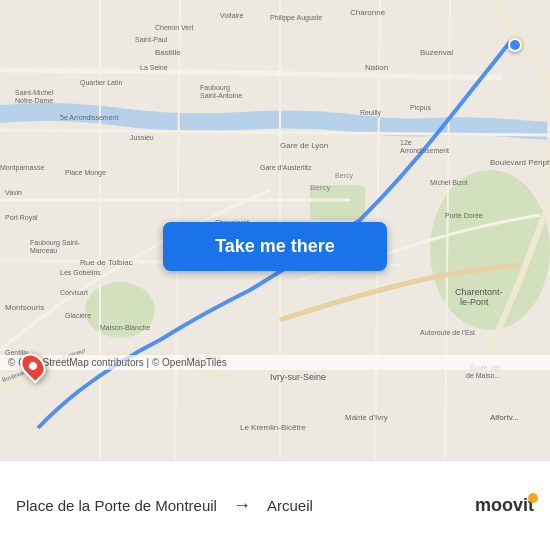  What do you see at coordinates (78, 316) in the screenshot?
I see `svg-text: Glacière` at bounding box center [78, 316].